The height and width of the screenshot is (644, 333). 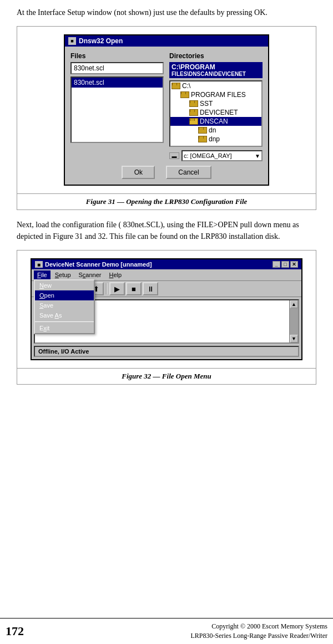 I want to click on dir-item-label: DNSCAN, so click(x=214, y=121).